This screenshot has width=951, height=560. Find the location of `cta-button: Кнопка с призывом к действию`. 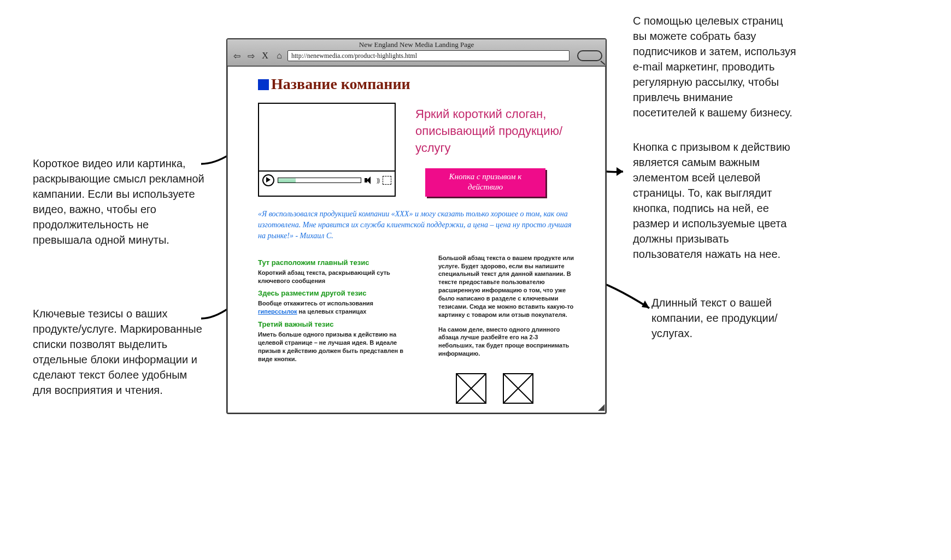

cta-button: Кнопка с призывом к действию is located at coordinates (485, 182).